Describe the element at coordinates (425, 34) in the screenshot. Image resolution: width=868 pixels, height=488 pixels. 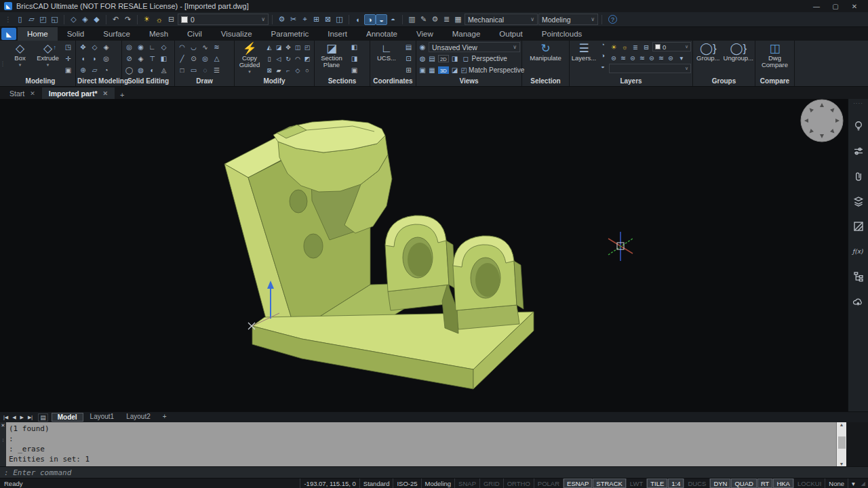
I see `ribbon-tab: View` at that location.